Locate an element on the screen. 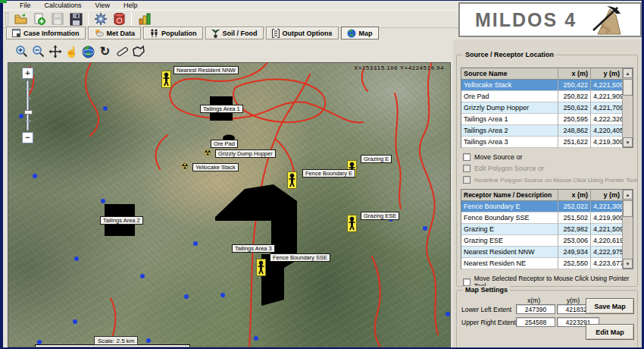  table-row: Tailings Area 1 250,595 4,222,326 is located at coordinates (547, 120).